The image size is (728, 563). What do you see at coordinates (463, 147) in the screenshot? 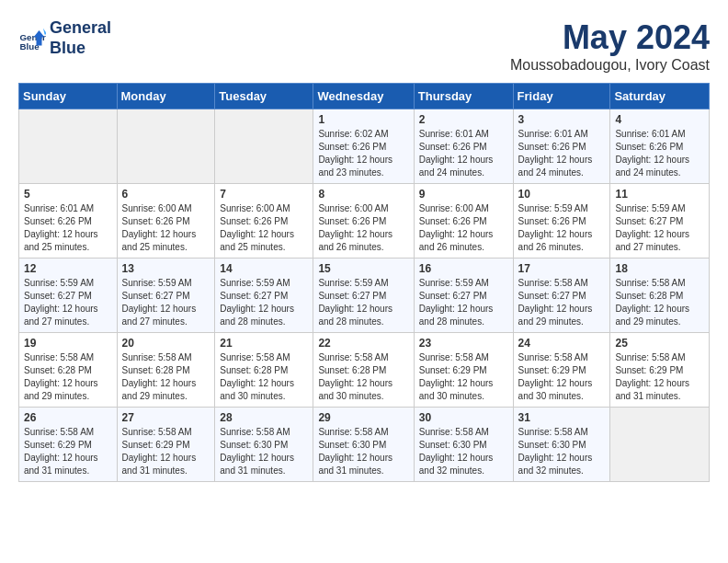
I see `calendar-cell: 2Sunrise: 6:01 AM Sunset: 6:26 PM Daylig…` at bounding box center [463, 147].